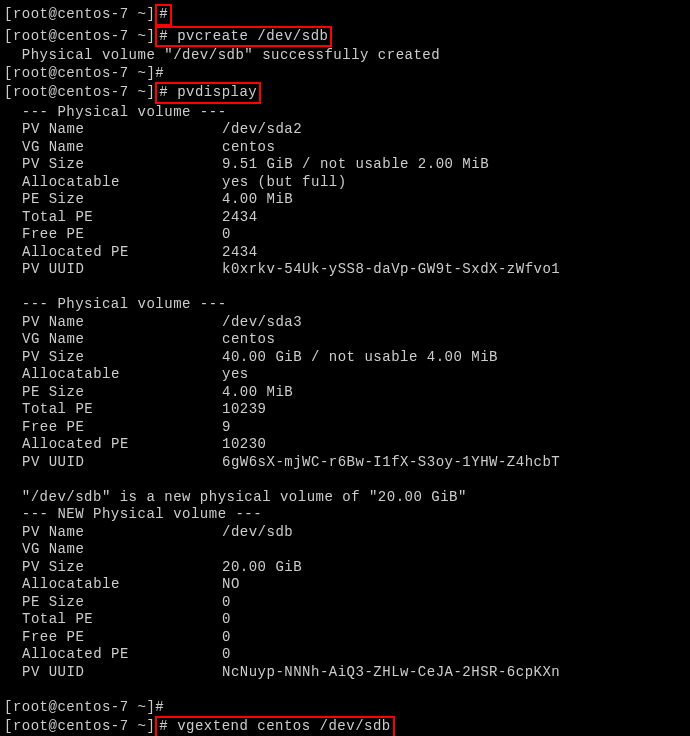 This screenshot has height=736, width=690. Describe the element at coordinates (345, 445) in the screenshot. I see `pv2-allocpe: Allocated PE10230` at that location.